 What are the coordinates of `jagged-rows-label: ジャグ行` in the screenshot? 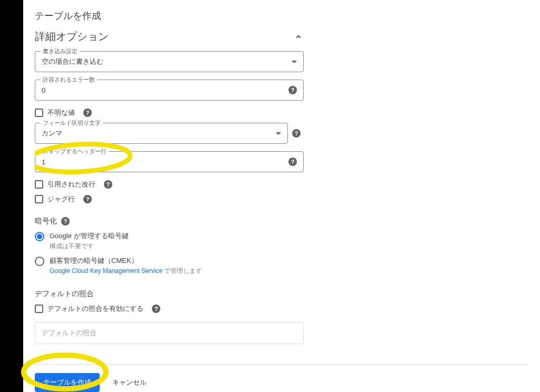 It's located at (61, 199).